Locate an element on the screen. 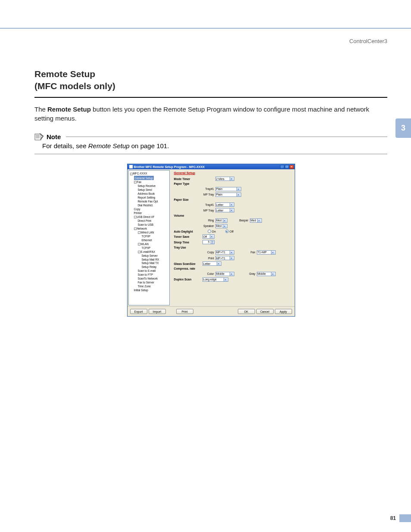  tree-item-usb: USB Direct I/F is located at coordinates (146, 217).